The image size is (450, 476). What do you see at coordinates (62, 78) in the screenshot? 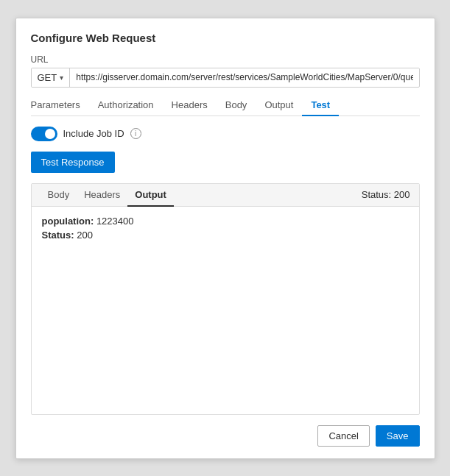
I see `method-chevron-icon: ▾` at bounding box center [62, 78].